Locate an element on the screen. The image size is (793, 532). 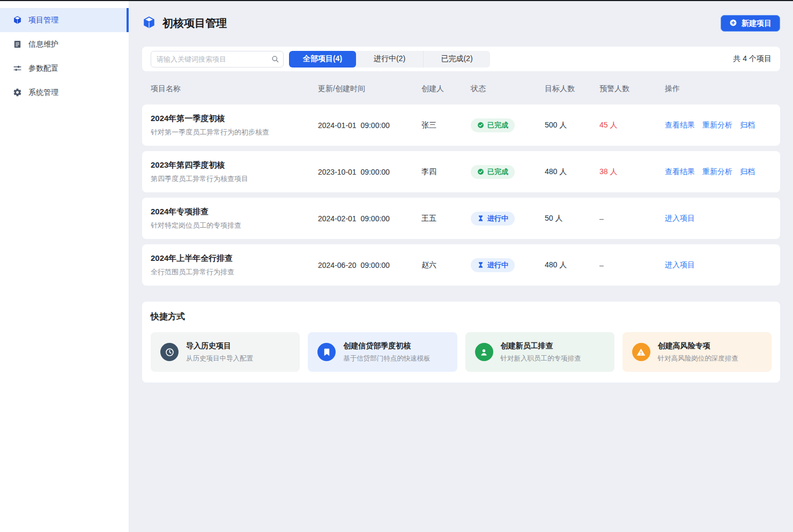
page-title-wrap: 初核项目管理 is located at coordinates (184, 24).